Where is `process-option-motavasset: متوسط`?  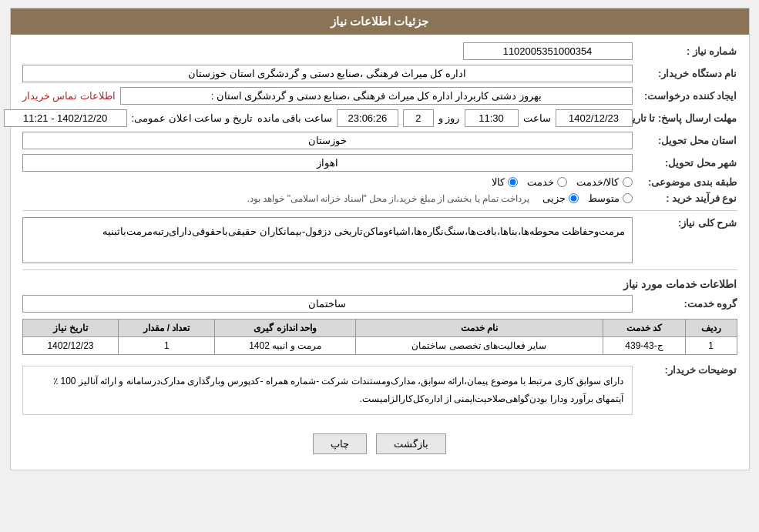 process-option-motavasset: متوسط is located at coordinates (610, 199).